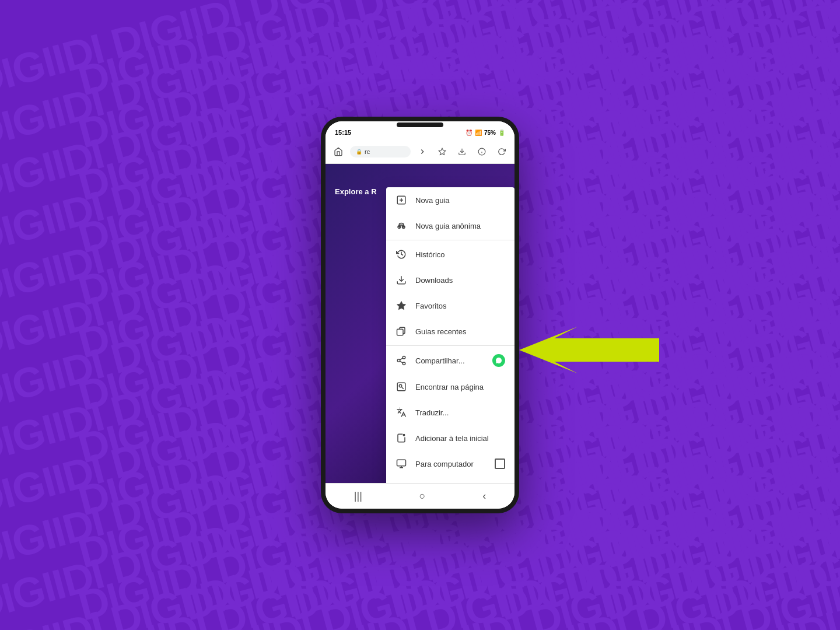 The image size is (840, 630). What do you see at coordinates (401, 200) in the screenshot?
I see `plus-square-icon` at bounding box center [401, 200].